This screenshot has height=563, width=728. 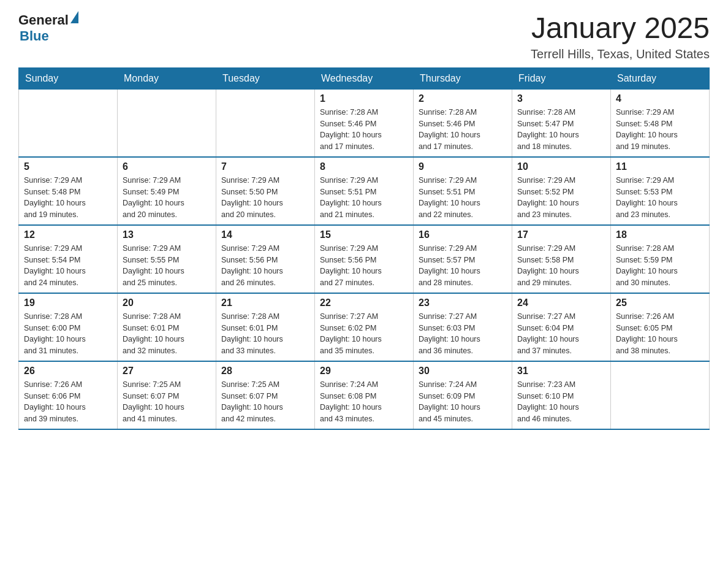 I want to click on day-info: Sunrise: 7:29 AMSunset: 5:54 PMDaylight:…, so click(x=68, y=266).